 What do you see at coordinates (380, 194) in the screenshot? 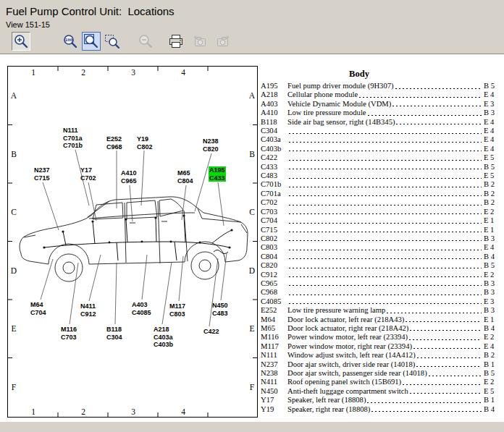
I see `list-item-C701a: C701aB 2` at bounding box center [380, 194].